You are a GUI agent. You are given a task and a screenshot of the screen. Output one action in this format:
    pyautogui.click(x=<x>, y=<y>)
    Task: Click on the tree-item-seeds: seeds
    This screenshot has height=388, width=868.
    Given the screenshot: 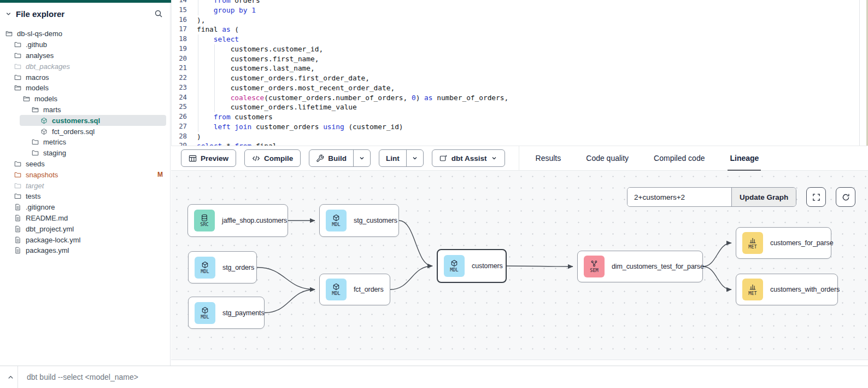 What is the action you would take?
    pyautogui.click(x=85, y=164)
    